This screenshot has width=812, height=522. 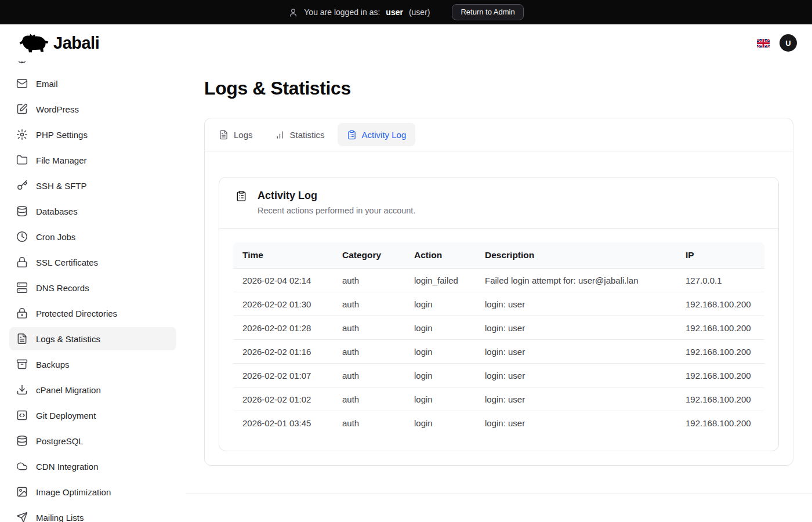 What do you see at coordinates (93, 211) in the screenshot?
I see `sidebar-item-databases: Databases` at bounding box center [93, 211].